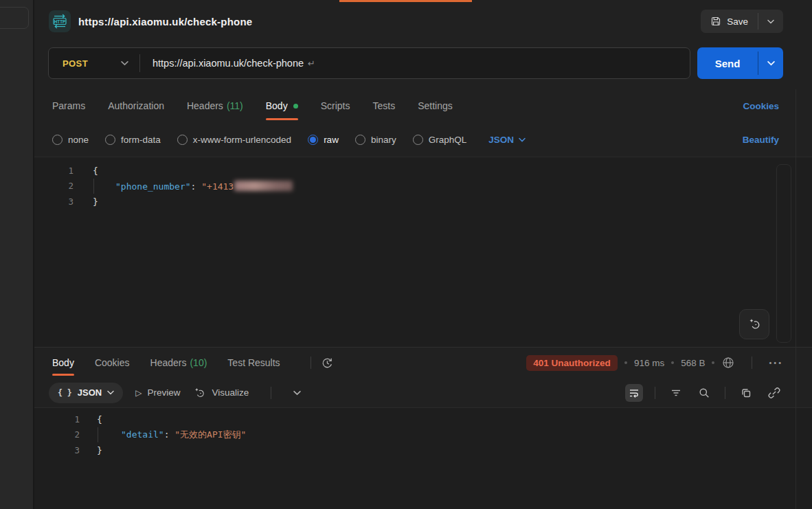 This screenshot has width=812, height=509. What do you see at coordinates (327, 363) in the screenshot?
I see `response-history-button` at bounding box center [327, 363].